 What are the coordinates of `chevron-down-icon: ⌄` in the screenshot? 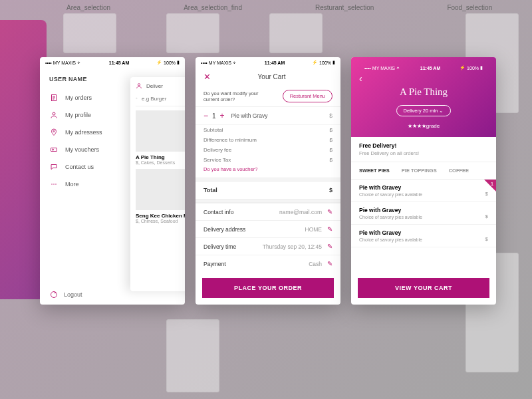 It's located at (442, 110).